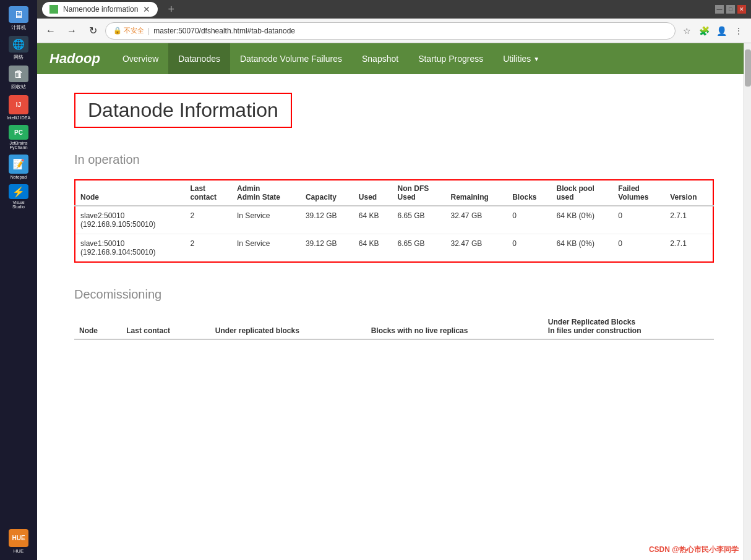 This screenshot has height=560, width=751. I want to click on col-blocks: Blocks, so click(530, 193).